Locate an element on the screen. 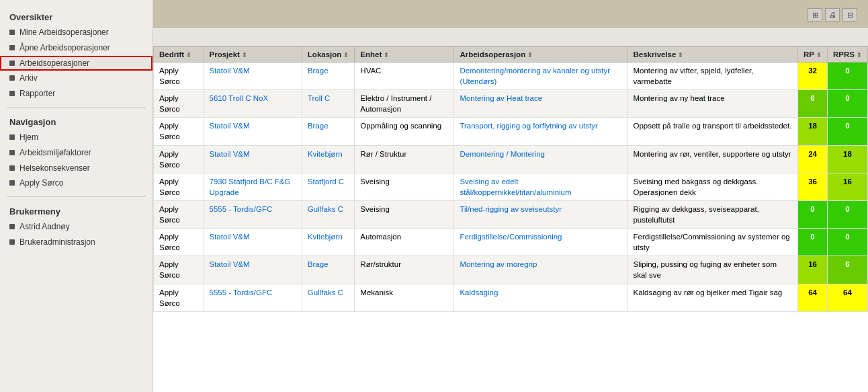 The width and height of the screenshot is (868, 392). sidebar-item-label: Rapporter is located at coordinates (38, 94).